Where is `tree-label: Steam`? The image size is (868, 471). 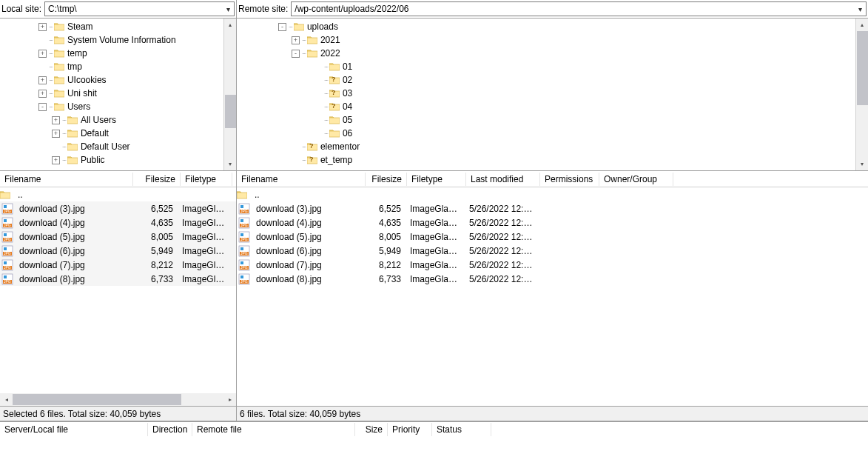
tree-label: Steam is located at coordinates (80, 27).